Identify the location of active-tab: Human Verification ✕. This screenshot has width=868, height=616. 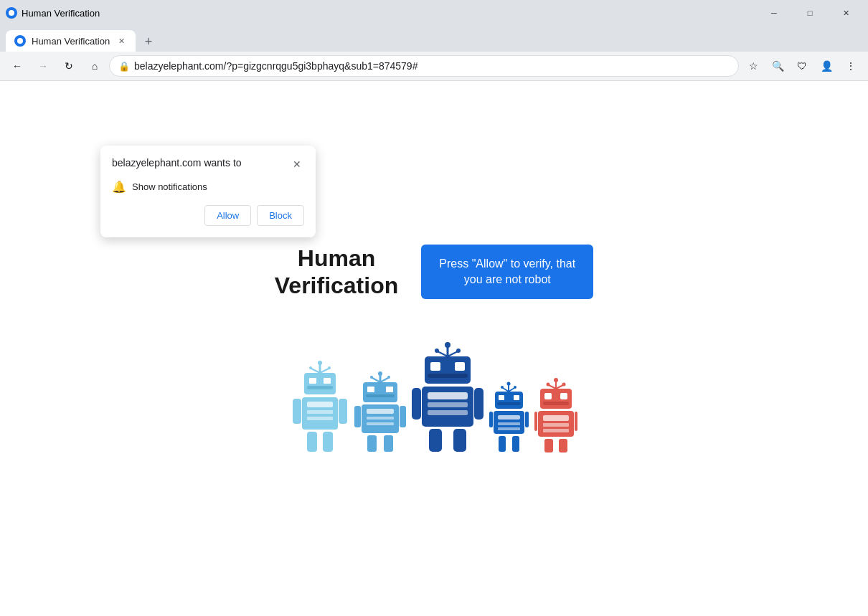
(70, 41).